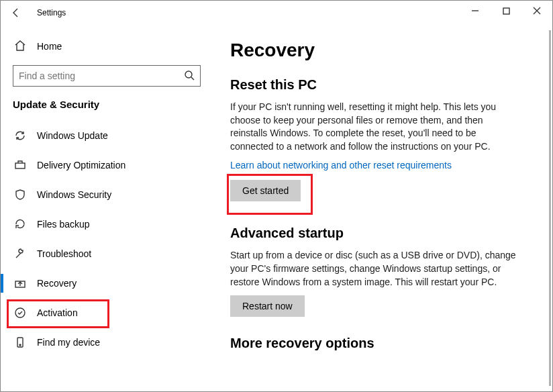 This screenshot has height=392, width=553. What do you see at coordinates (20, 165) in the screenshot?
I see `delivery-icon` at bounding box center [20, 165].